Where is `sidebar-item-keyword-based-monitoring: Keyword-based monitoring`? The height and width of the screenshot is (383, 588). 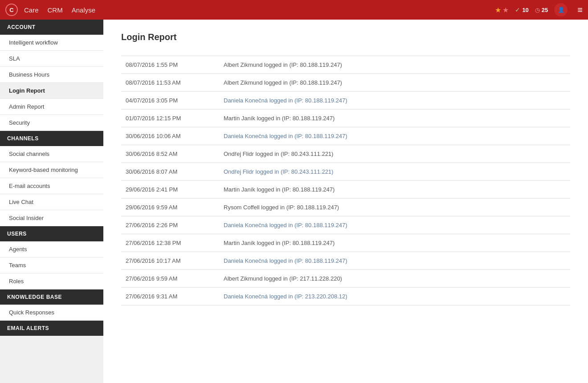 sidebar-item-keyword-based-monitoring: Keyword-based monitoring is located at coordinates (52, 170).